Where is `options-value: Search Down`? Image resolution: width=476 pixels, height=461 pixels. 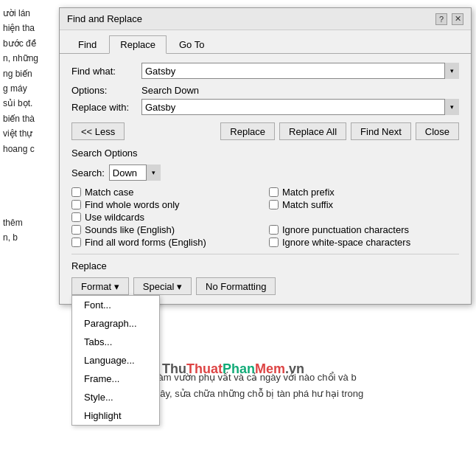 options-value: Search Down is located at coordinates (170, 90).